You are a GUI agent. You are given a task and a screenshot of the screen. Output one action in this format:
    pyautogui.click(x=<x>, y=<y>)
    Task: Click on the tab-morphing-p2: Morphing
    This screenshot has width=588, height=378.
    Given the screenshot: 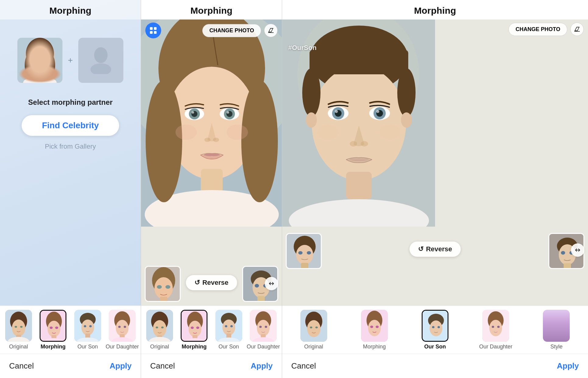 What is the action you would take?
    pyautogui.click(x=194, y=330)
    